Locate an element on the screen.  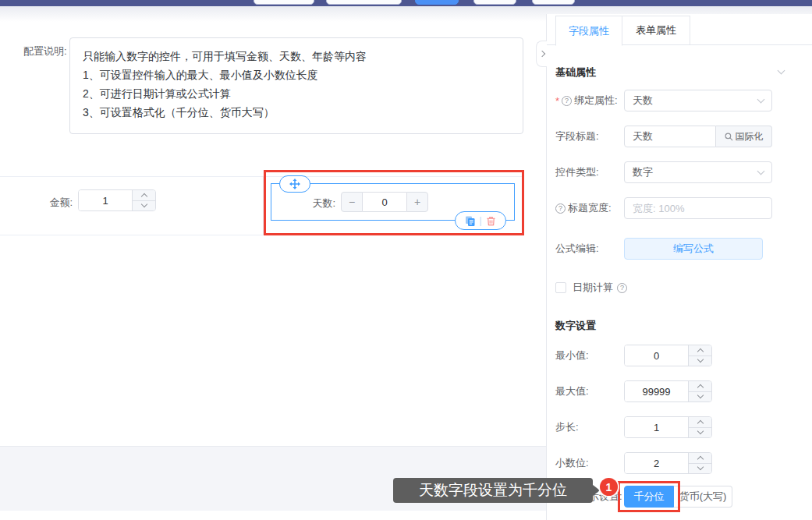
field-title-label: 字段标题: is located at coordinates (590, 136).